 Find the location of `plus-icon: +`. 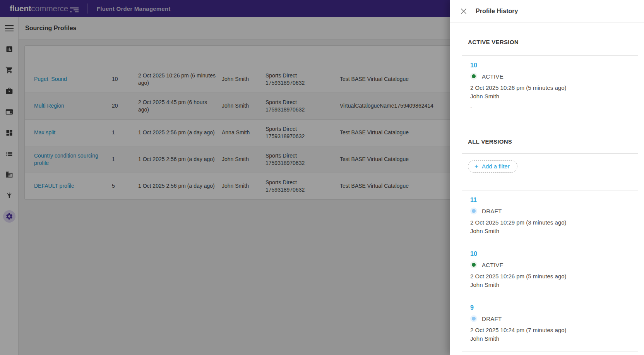

plus-icon: + is located at coordinates (476, 166).